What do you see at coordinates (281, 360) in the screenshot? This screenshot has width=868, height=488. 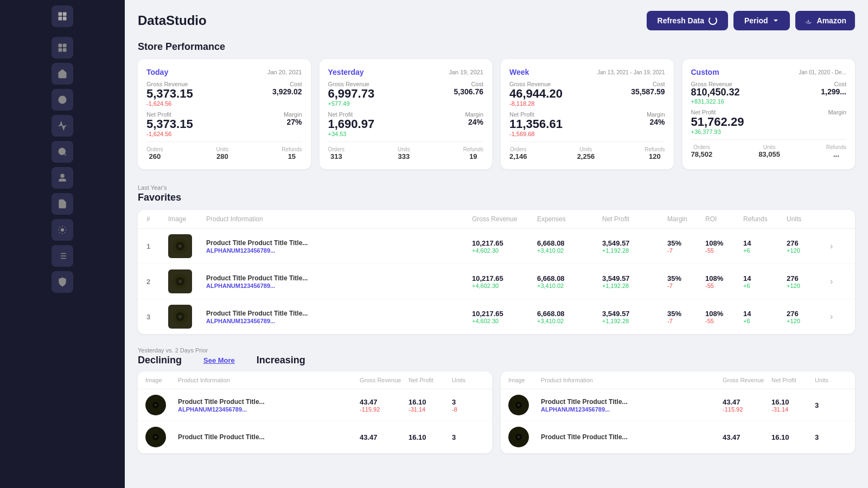 I see `increasing-title: Increasing` at bounding box center [281, 360].